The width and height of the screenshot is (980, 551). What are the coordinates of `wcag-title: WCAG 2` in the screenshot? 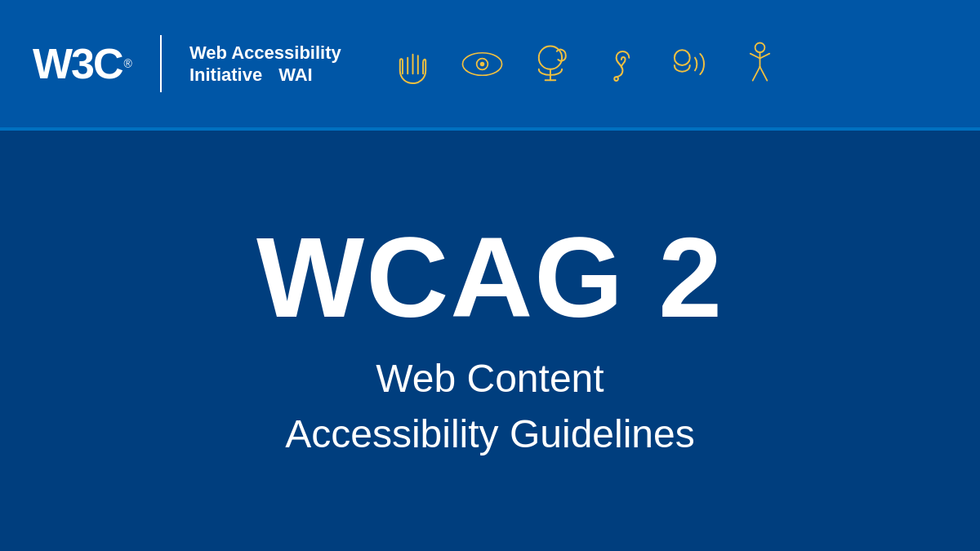 It's located at (490, 278).